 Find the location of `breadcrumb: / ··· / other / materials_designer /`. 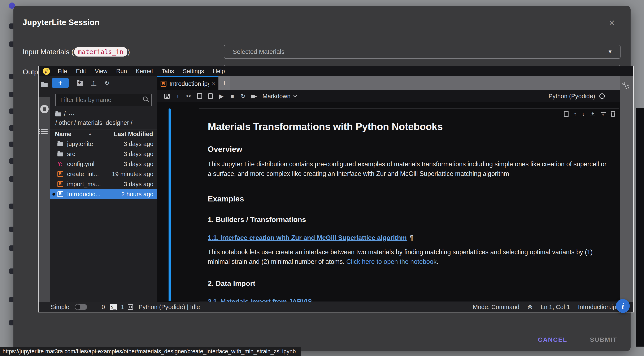

breadcrumb: / ··· / other / materials_designer / is located at coordinates (104, 117).